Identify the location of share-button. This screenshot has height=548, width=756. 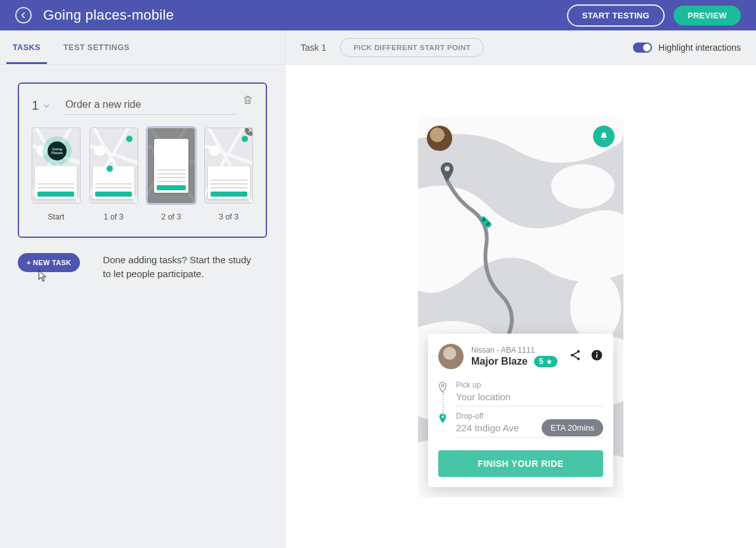
(575, 356).